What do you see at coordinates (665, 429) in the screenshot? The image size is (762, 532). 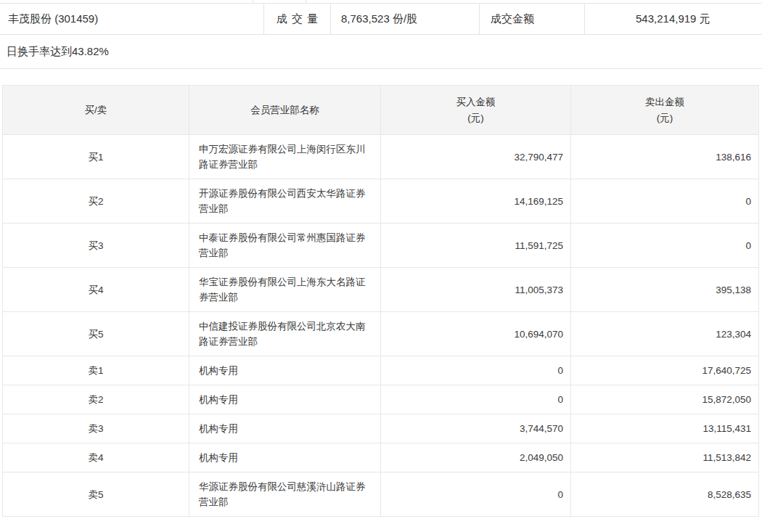 I see `cell-sell-amount: 13,115,431` at bounding box center [665, 429].